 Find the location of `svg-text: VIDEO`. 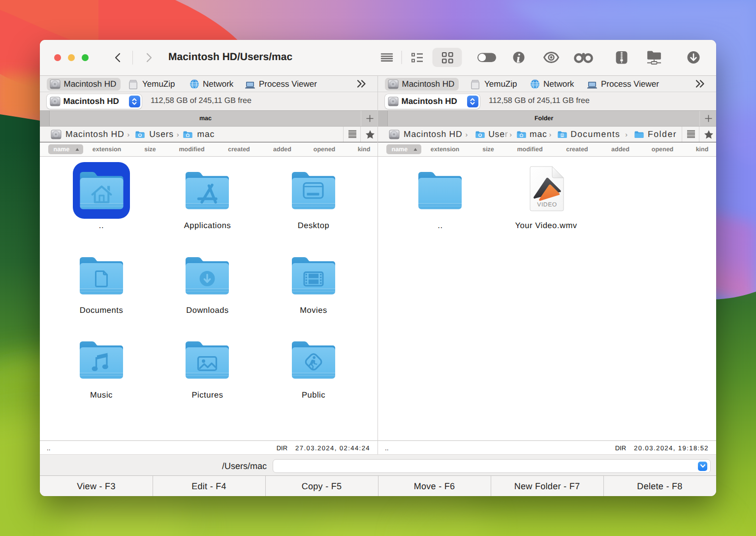

svg-text: VIDEO is located at coordinates (547, 204).